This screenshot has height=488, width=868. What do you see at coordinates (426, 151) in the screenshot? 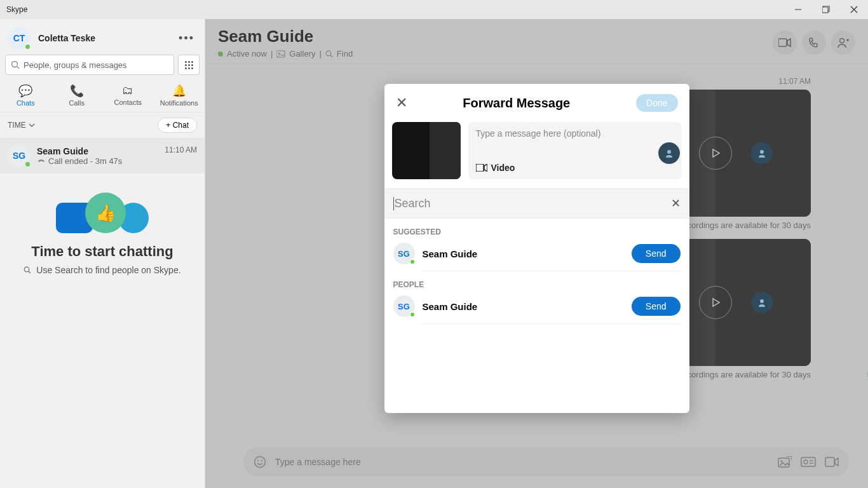
I see `video-thumbnail` at bounding box center [426, 151].